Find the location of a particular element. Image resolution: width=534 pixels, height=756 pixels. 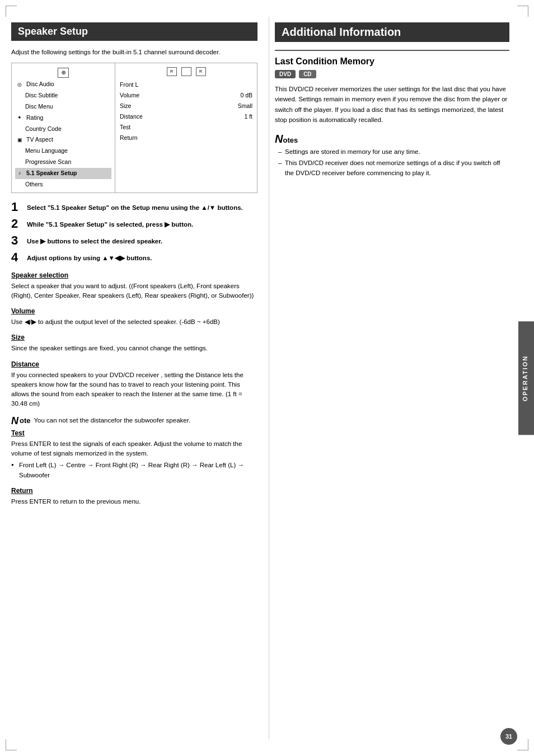

menu-tv-aspect: TV Aspect is located at coordinates (40, 140).